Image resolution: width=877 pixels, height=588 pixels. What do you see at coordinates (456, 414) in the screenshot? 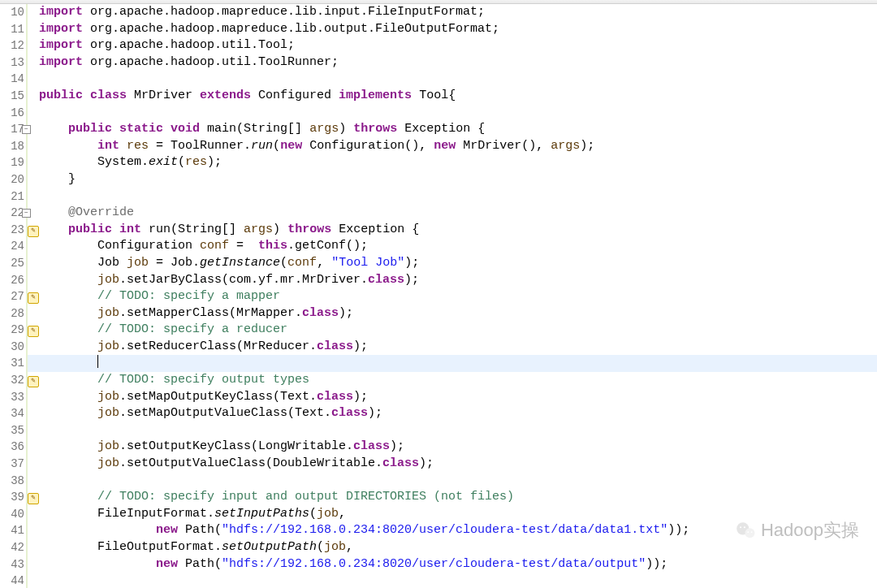
I see `code-content: job.setMapOutputValueClass(Text.class);` at bounding box center [456, 414].